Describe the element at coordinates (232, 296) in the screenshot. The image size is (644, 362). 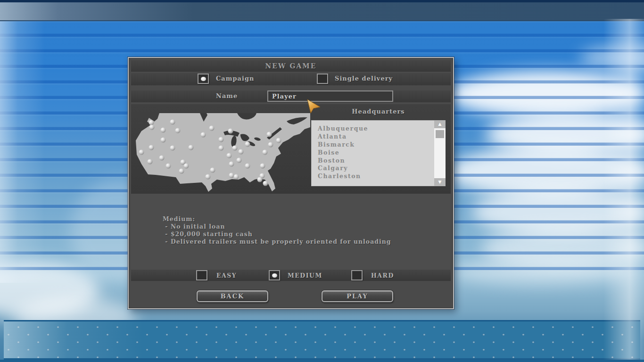
I see `back-button: BACK` at that location.